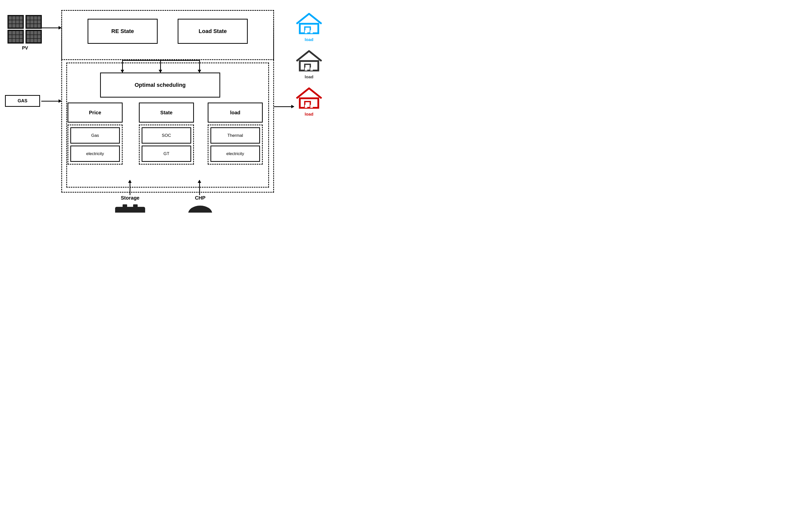  What do you see at coordinates (213, 31) in the screenshot?
I see `load-state-box: Load State` at bounding box center [213, 31].